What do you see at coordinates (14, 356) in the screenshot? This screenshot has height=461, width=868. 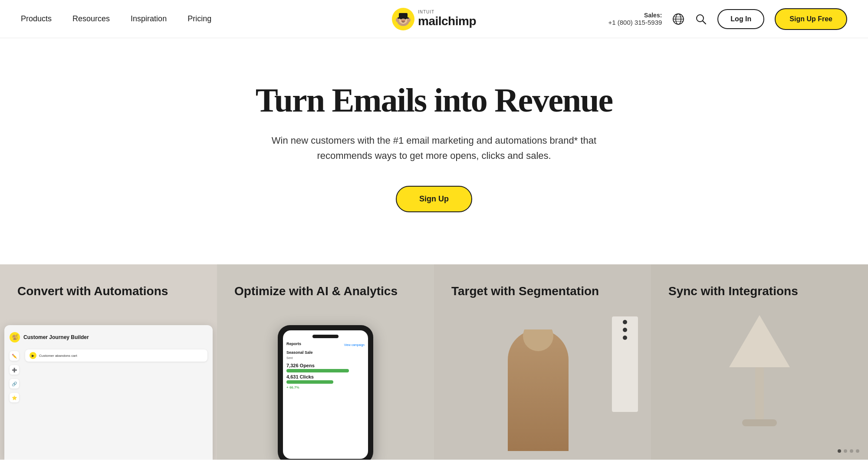 I see `sidebar-pencil-icon: ✏️` at bounding box center [14, 356].